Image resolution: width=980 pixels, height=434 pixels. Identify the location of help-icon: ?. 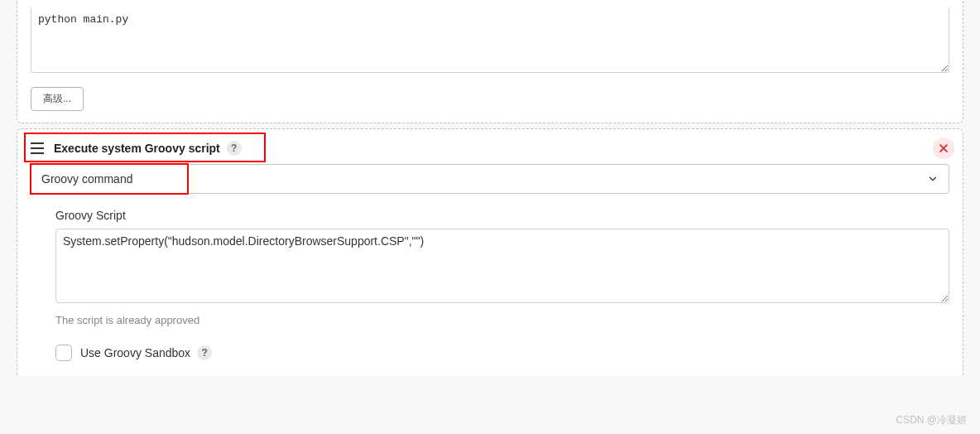
(234, 148).